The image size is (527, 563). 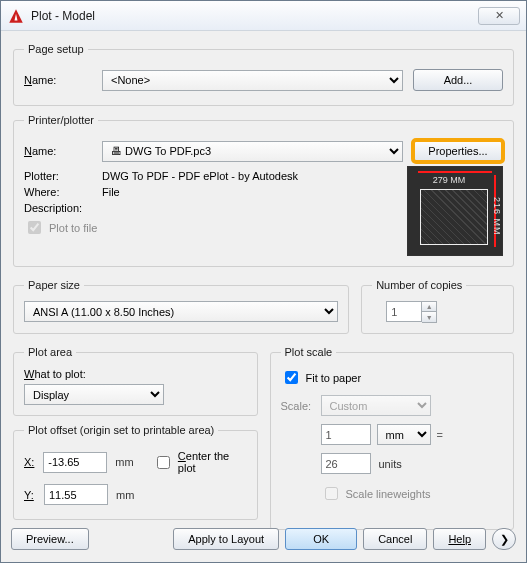 I want to click on page-setup-group: Page setup Name: <None> Add..., so click(x=264, y=74).